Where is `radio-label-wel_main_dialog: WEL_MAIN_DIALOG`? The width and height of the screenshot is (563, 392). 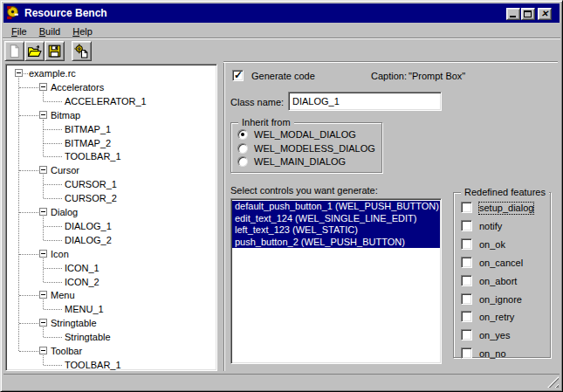
radio-label-wel_main_dialog: WEL_MAIN_DIALOG is located at coordinates (300, 162).